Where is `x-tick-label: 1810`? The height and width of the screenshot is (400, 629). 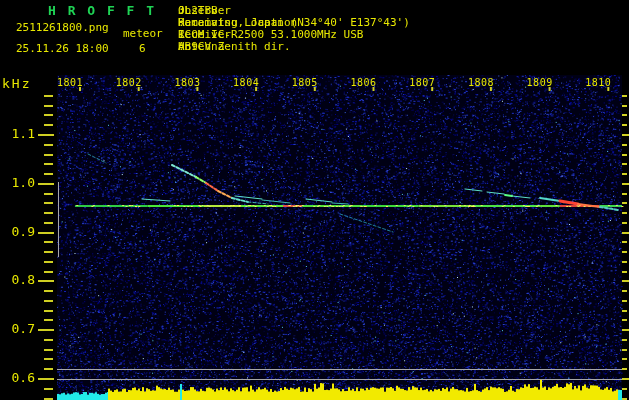 x-tick-label: 1810 is located at coordinates (598, 82).